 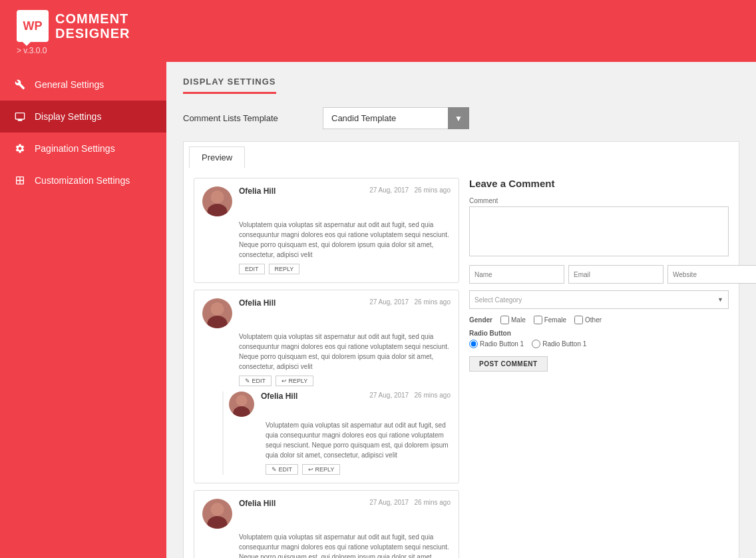 What do you see at coordinates (83, 85) in the screenshot?
I see `sidebar-item-general: General Settings` at bounding box center [83, 85].